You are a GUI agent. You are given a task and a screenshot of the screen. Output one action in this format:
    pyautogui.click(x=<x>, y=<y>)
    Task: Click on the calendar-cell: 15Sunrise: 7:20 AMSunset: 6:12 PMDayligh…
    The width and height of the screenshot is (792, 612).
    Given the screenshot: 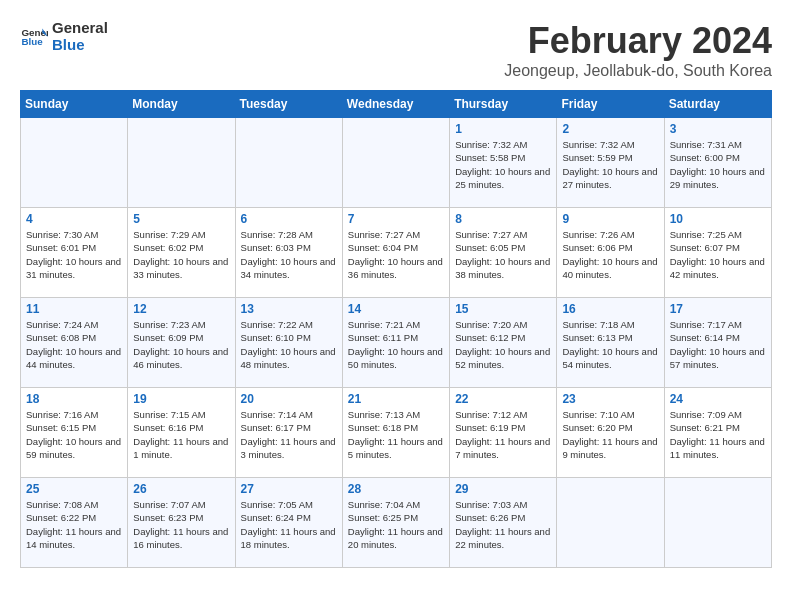 What is the action you would take?
    pyautogui.click(x=504, y=343)
    